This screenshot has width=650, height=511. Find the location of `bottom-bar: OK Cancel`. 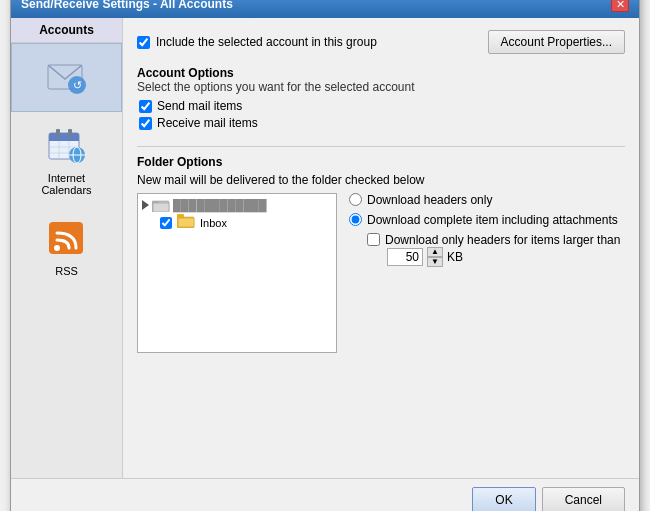

bottom-bar: OK Cancel is located at coordinates (325, 494).